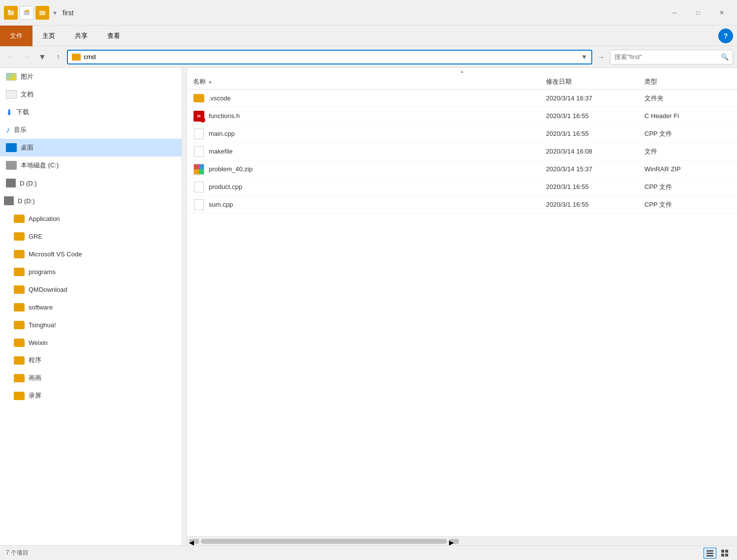 The height and width of the screenshot is (560, 737). I want to click on sidebar-item-programs: programs, so click(91, 272).